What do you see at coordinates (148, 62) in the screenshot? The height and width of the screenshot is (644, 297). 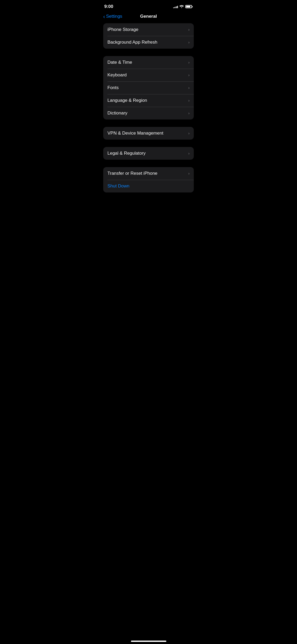 I see `date-time-item: Date & Time ›` at bounding box center [148, 62].